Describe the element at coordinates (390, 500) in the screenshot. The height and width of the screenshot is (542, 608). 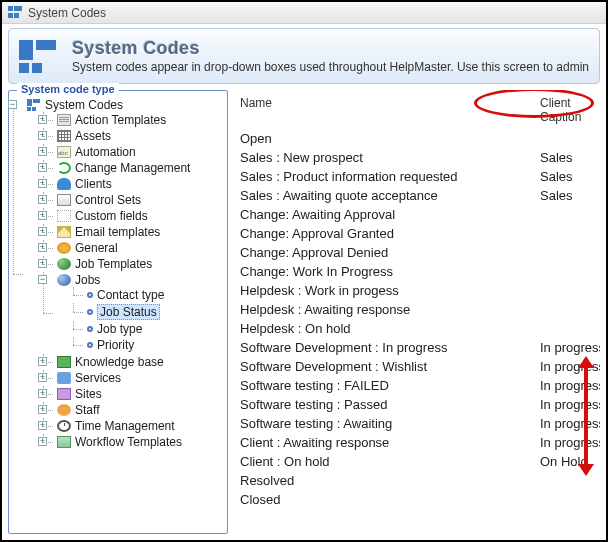
I see `cell-name: Closed` at that location.